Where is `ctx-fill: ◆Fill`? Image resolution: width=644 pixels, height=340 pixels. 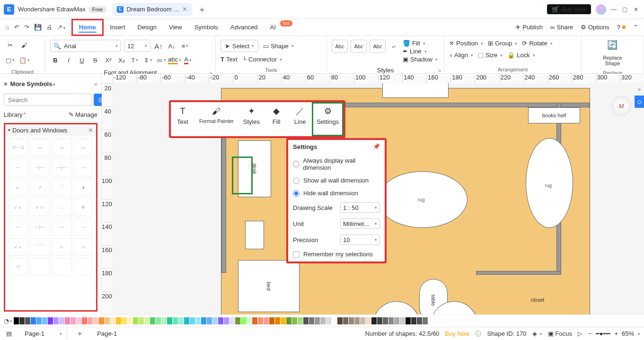 ctx-fill: ◆Fill is located at coordinates (276, 119).